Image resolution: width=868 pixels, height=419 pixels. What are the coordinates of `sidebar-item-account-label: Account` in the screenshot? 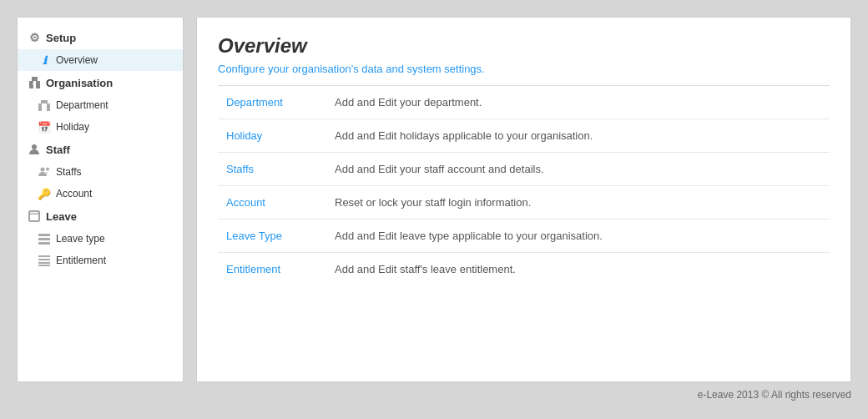 It's located at (73, 194).